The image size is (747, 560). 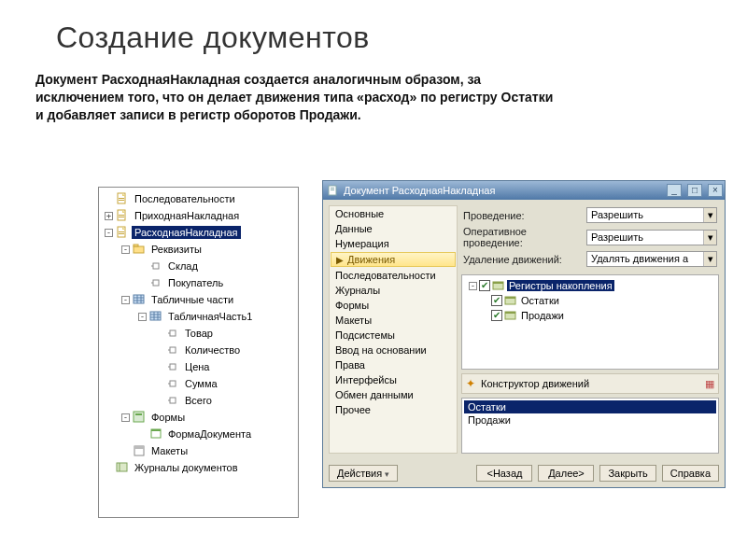 What do you see at coordinates (543, 315) in the screenshot?
I see `register-label: Продажи` at bounding box center [543, 315].